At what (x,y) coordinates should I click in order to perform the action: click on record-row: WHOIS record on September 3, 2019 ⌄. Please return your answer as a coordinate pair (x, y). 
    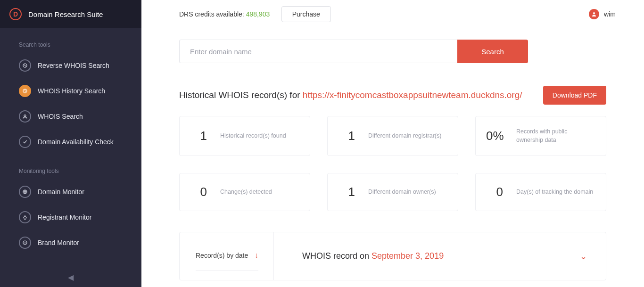
    Looking at the image, I should click on (440, 256).